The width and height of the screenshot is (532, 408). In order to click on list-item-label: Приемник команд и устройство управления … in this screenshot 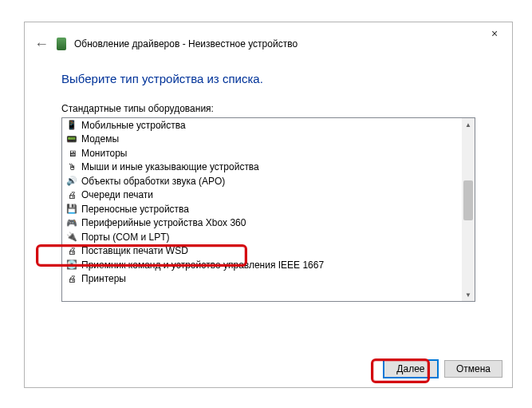, I will do `click(203, 265)`.